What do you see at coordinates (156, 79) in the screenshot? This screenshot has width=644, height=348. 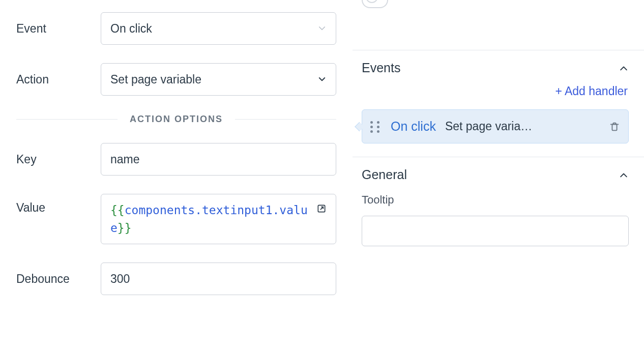 I see `action-select-value: Set page variable` at bounding box center [156, 79].